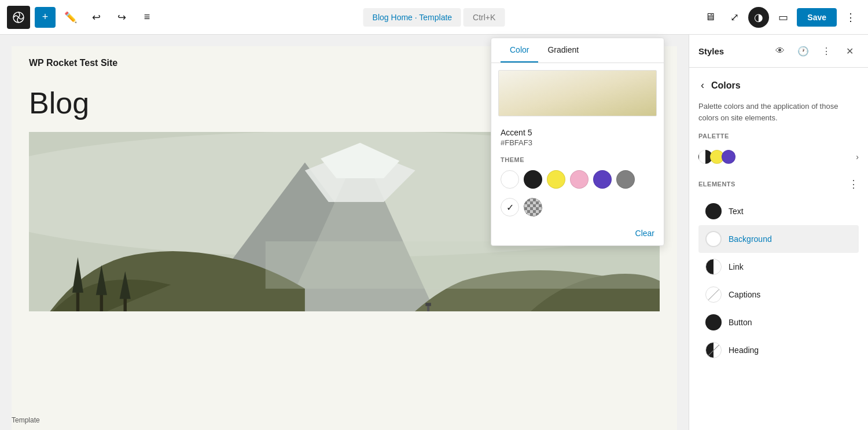  Describe the element at coordinates (736, 267) in the screenshot. I see `link-element-label: Link` at that location.